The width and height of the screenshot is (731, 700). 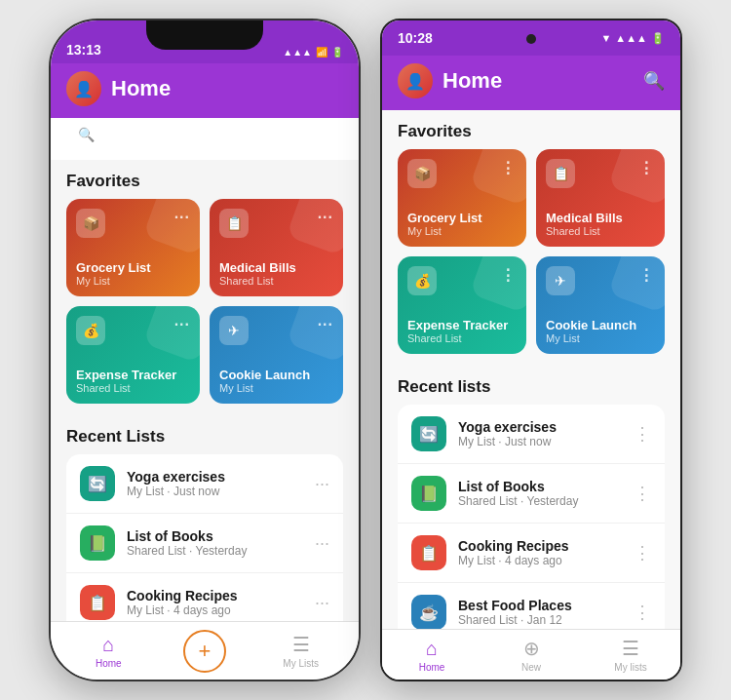 What do you see at coordinates (531, 554) in the screenshot?
I see `list-item: 📋 Cooking Recipes My List · 4 days ago ⋮` at bounding box center [531, 554].